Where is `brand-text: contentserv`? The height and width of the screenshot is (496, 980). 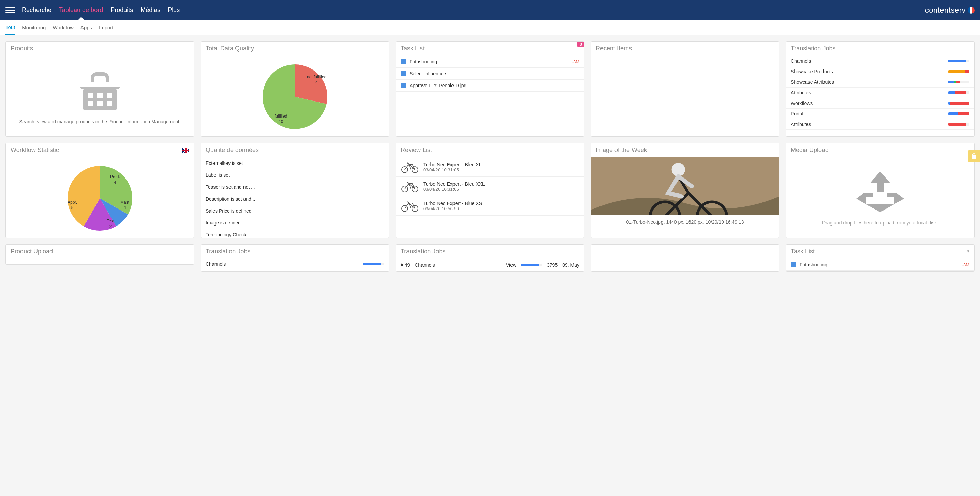 brand-text: contentserv is located at coordinates (945, 10).